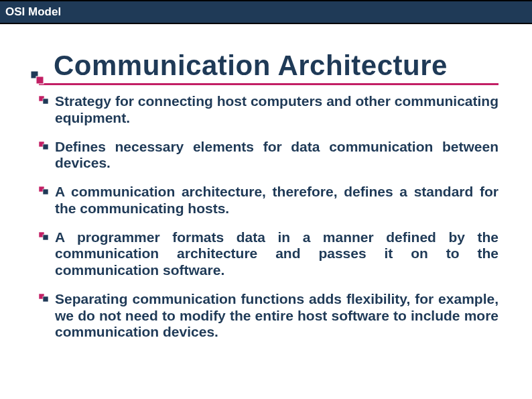  What do you see at coordinates (269, 156) in the screenshot?
I see `list-item: Defines necessary elements for data comm…` at bounding box center [269, 156].